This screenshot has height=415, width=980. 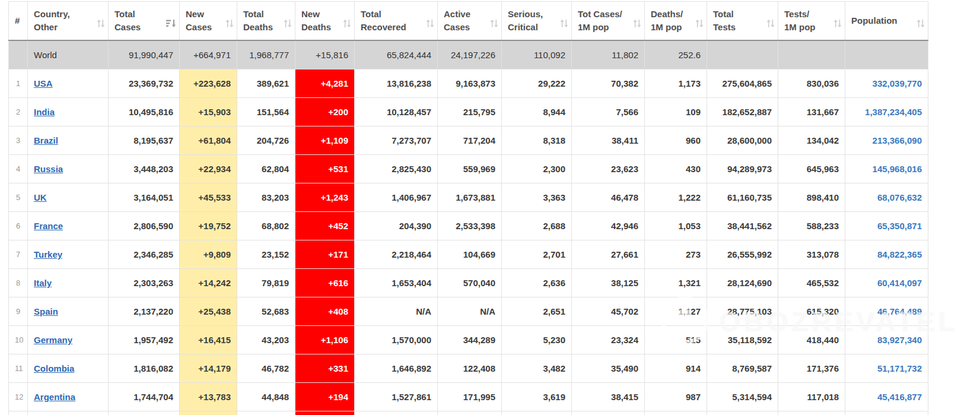 I want to click on cell-total_recovered: 1,570,000, so click(x=396, y=340).